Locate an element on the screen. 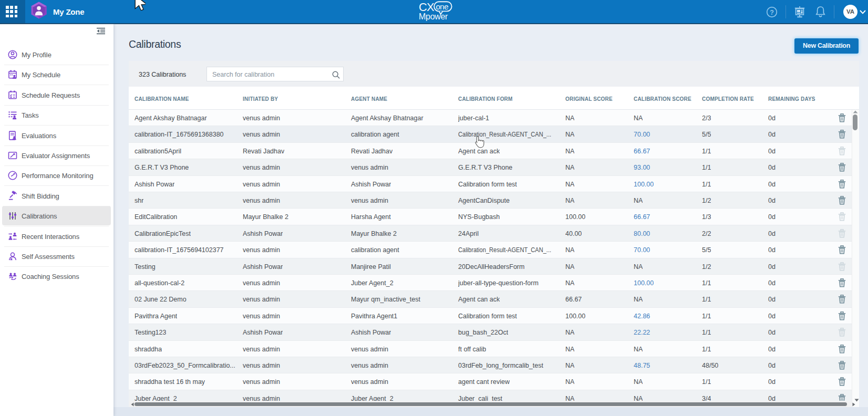 The width and height of the screenshot is (868, 416). svg-text: one is located at coordinates (442, 6).